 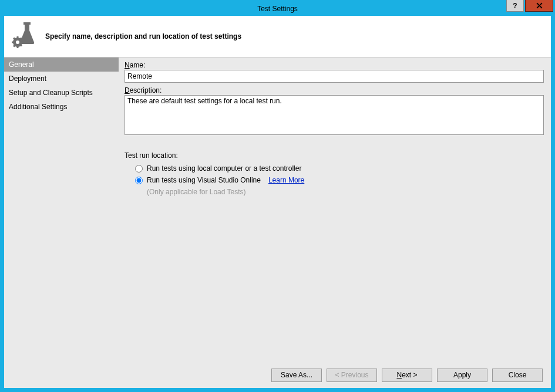 What do you see at coordinates (334, 115) in the screenshot?
I see `description-textarea` at bounding box center [334, 115].